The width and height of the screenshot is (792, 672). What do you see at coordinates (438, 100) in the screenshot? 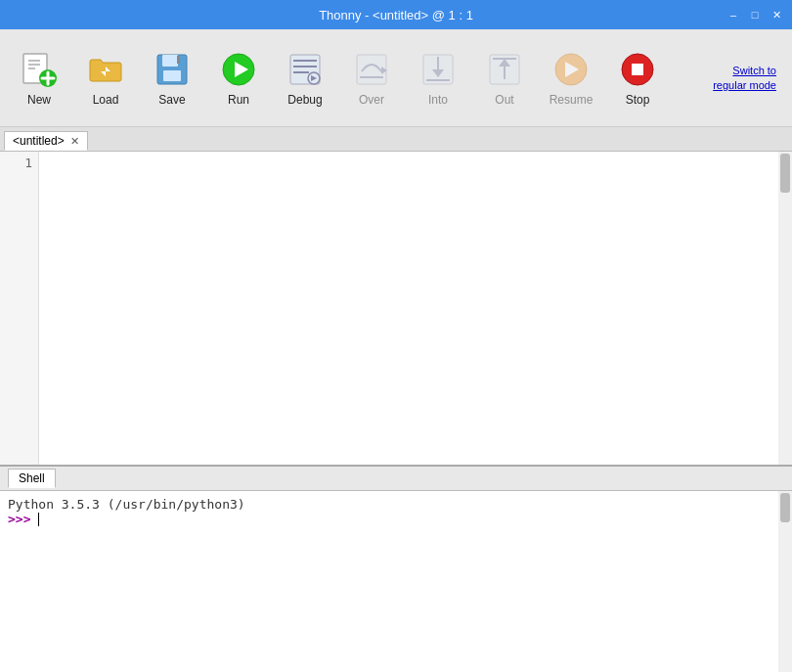
I see `into-label: Into` at bounding box center [438, 100].